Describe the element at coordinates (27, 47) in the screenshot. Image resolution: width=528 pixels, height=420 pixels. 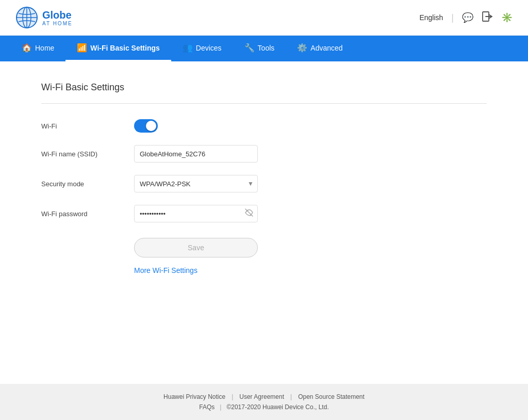
I see `home-icon: 🏠` at that location.